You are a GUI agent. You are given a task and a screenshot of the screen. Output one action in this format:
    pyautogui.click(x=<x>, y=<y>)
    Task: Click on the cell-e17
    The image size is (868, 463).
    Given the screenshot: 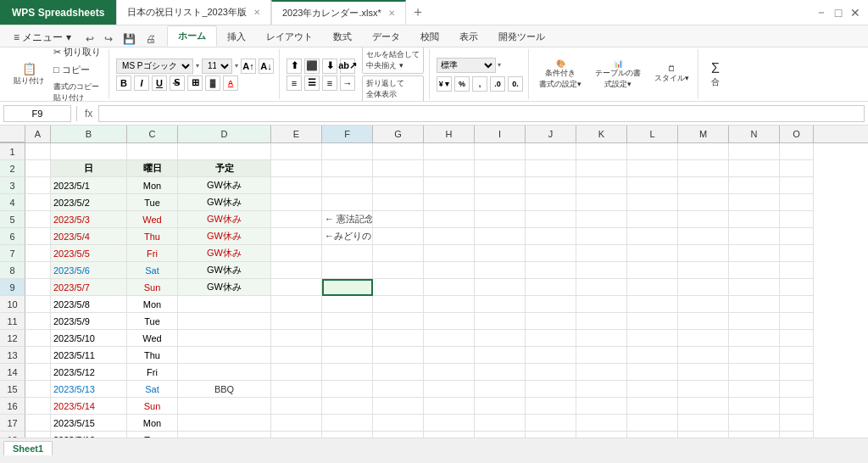 What is the action you would take?
    pyautogui.click(x=297, y=423)
    